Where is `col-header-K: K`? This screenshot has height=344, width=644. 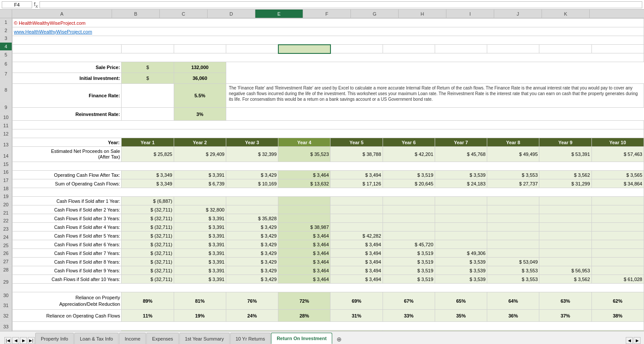
col-header-K: K is located at coordinates (566, 14).